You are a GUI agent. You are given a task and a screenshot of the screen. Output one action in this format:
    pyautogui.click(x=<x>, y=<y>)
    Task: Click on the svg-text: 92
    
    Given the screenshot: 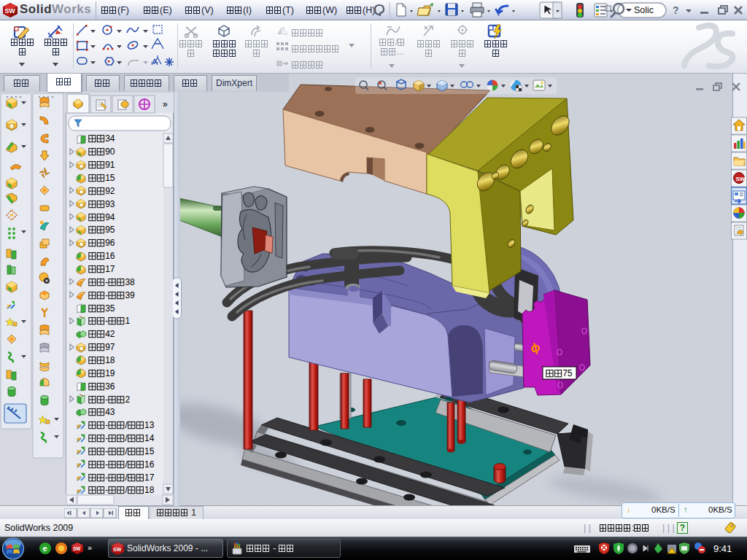 What is the action you would take?
    pyautogui.click(x=110, y=191)
    